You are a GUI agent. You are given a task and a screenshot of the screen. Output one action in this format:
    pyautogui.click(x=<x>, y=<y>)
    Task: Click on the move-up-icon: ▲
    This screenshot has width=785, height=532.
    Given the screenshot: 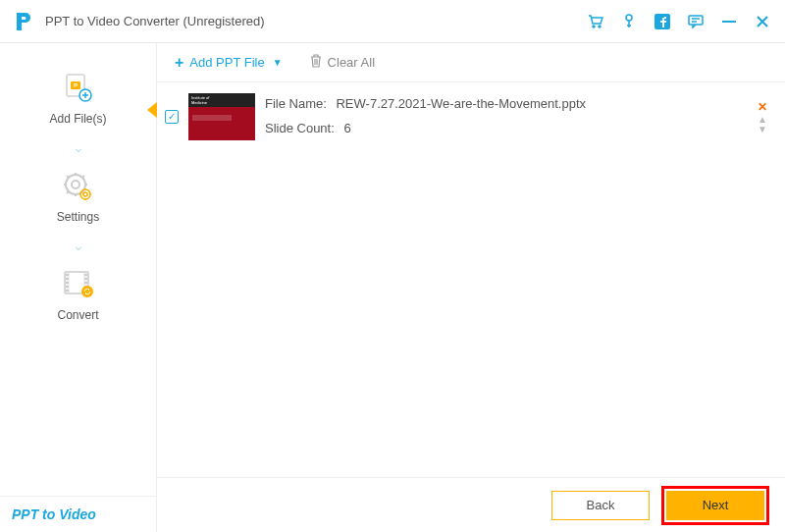 What is the action you would take?
    pyautogui.click(x=762, y=120)
    